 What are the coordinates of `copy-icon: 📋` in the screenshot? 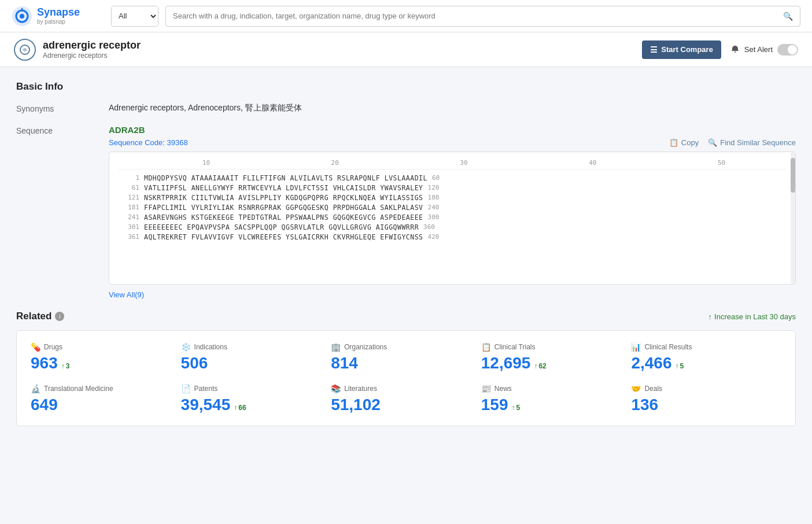 It's located at (674, 142).